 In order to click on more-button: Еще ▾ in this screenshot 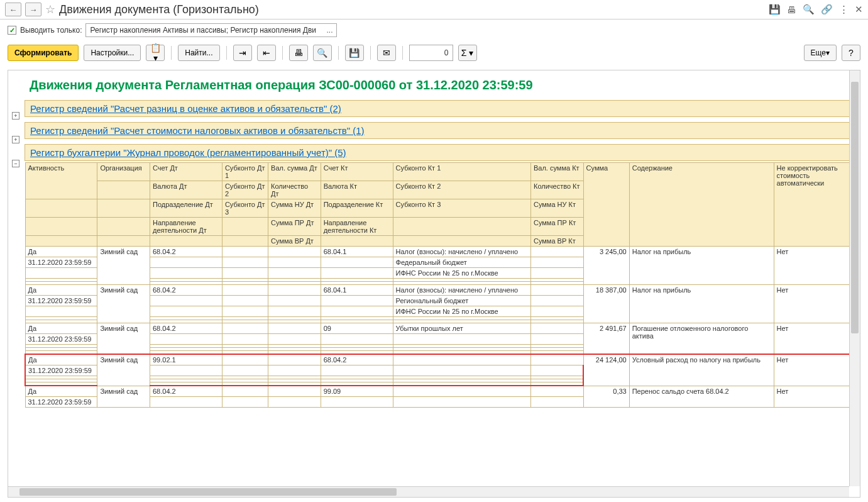, I will do `click(820, 53)`.